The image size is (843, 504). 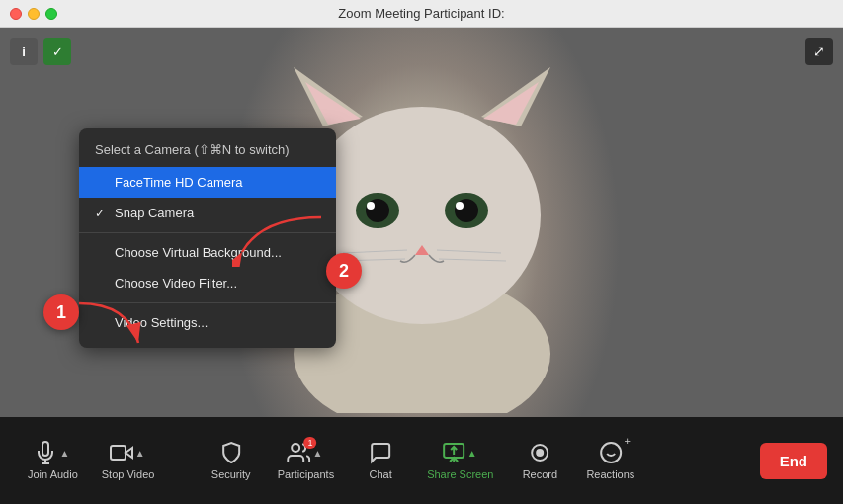 What do you see at coordinates (16, 14) in the screenshot?
I see `close-button` at bounding box center [16, 14].